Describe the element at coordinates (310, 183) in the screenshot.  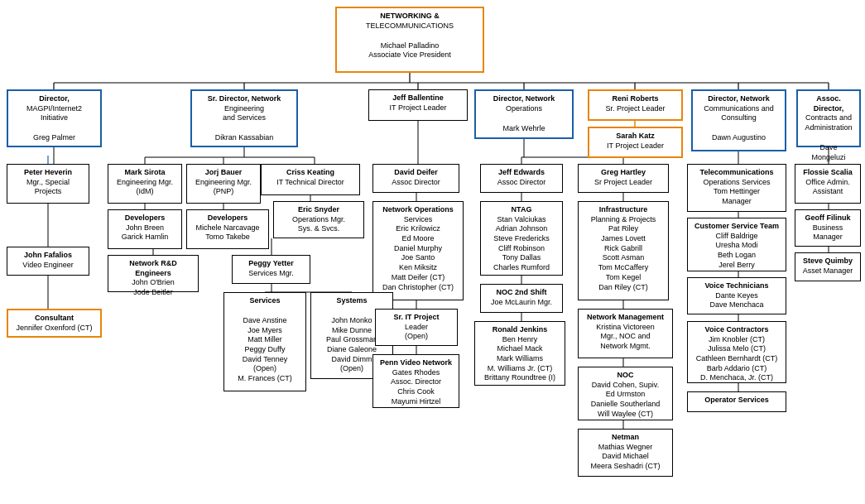
I see `box-line-1: IT Technical Director` at that location.